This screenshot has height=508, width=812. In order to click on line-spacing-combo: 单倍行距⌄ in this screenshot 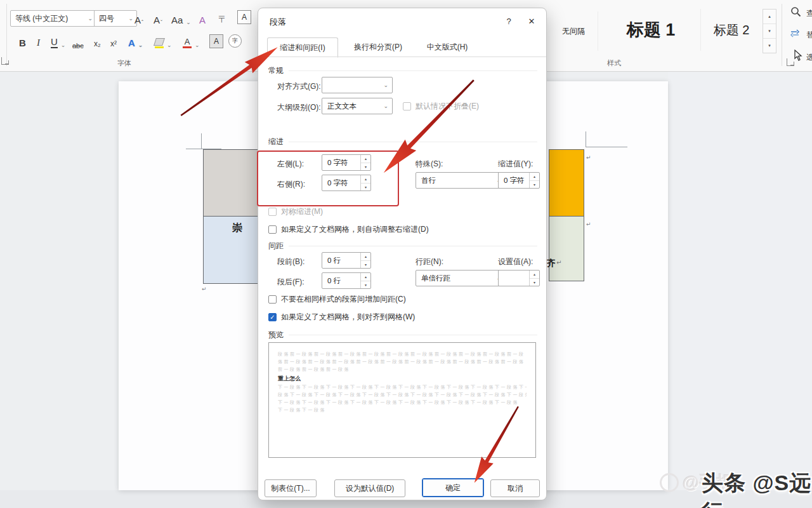, I will do `click(461, 278)`.